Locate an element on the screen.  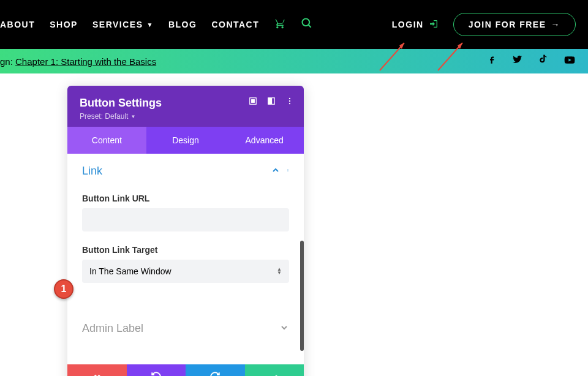
login-arrow-icon is located at coordinates (434, 24).